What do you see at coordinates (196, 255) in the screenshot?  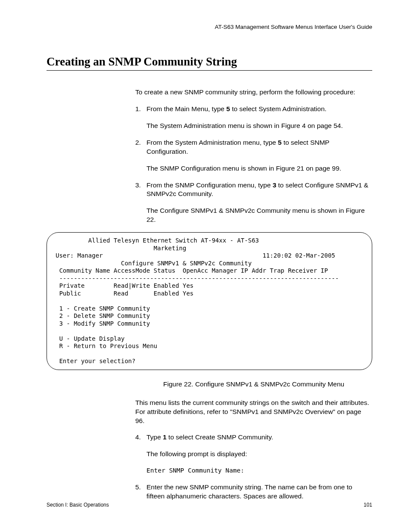 I see `terminal-line: User: Manager 11:20:02 02-Mar-2005` at bounding box center [196, 255].